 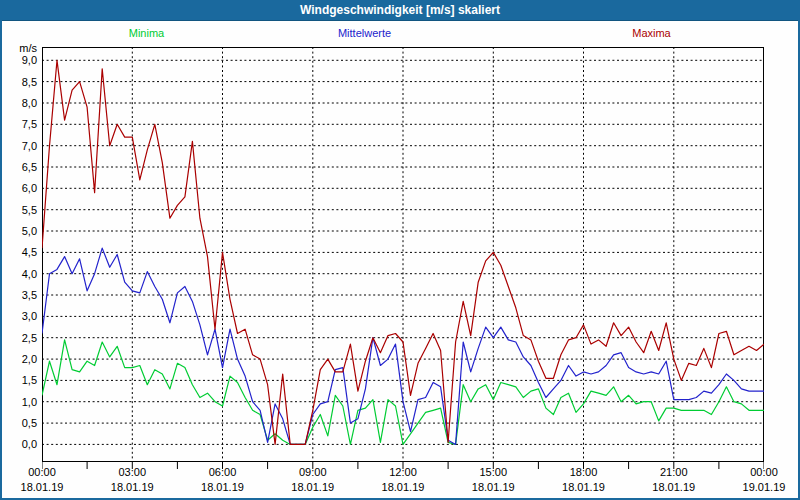 I want to click on legend-minima: Minima, so click(x=146, y=34).